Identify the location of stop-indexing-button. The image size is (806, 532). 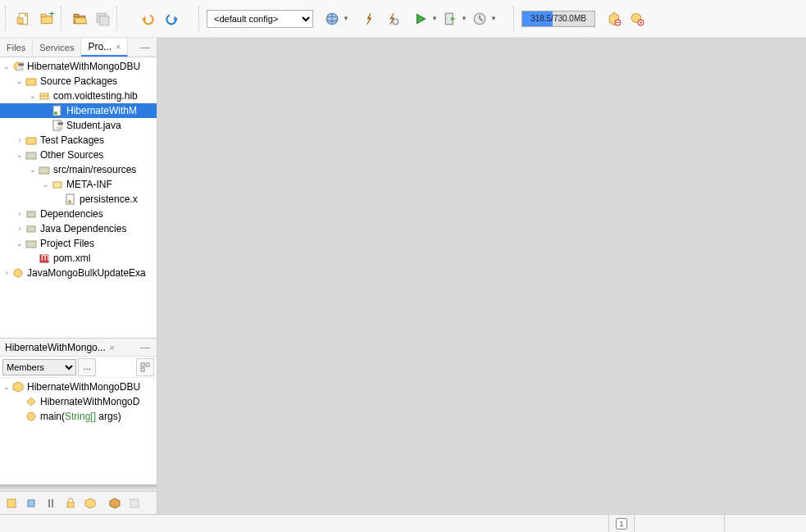
(637, 19).